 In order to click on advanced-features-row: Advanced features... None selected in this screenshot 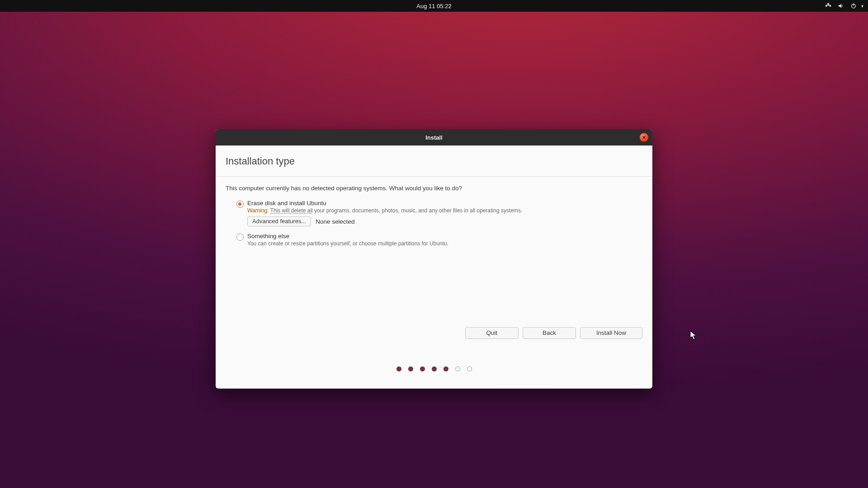, I will do `click(445, 221)`.